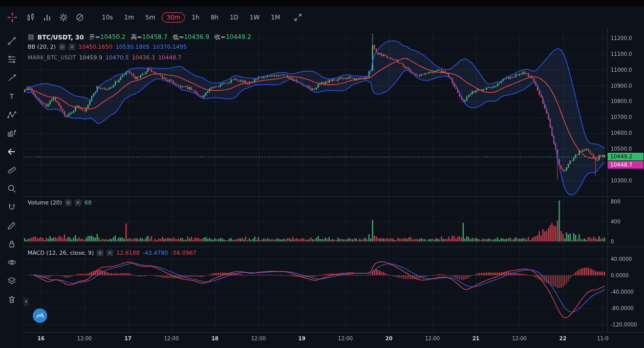 This screenshot has height=348, width=644. I want to click on mark-price-badge: 10448.7, so click(626, 165).